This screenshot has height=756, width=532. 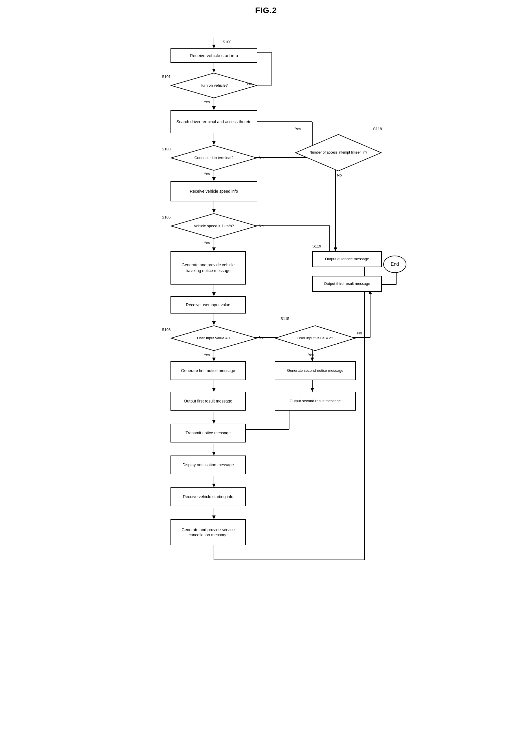 I want to click on s103-step-label: S103, so click(x=166, y=149).